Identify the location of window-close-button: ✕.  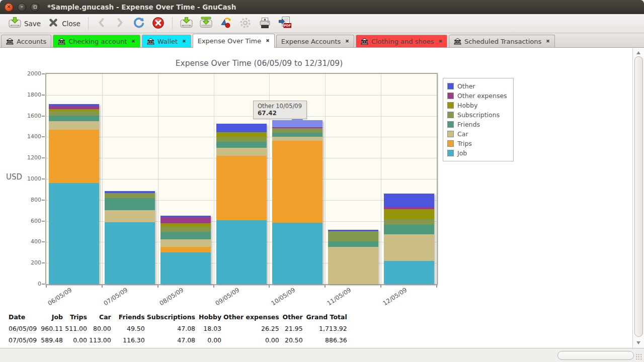
(9, 7).